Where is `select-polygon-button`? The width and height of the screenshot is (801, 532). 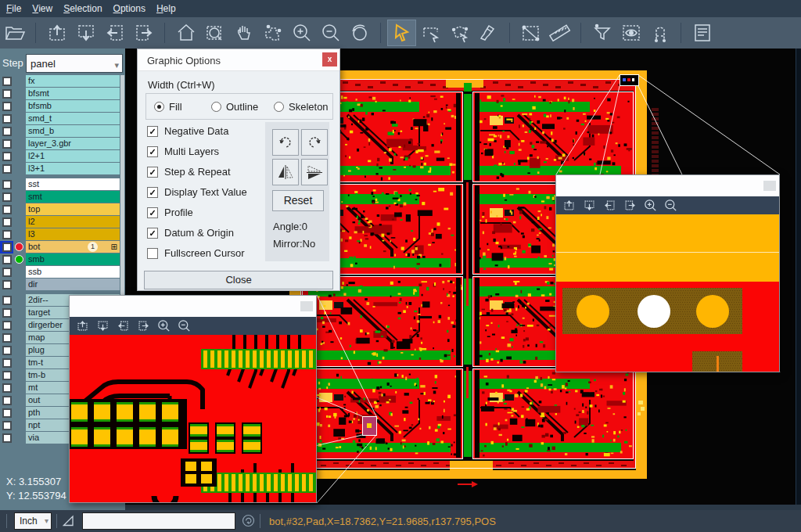 select-polygon-button is located at coordinates (460, 33).